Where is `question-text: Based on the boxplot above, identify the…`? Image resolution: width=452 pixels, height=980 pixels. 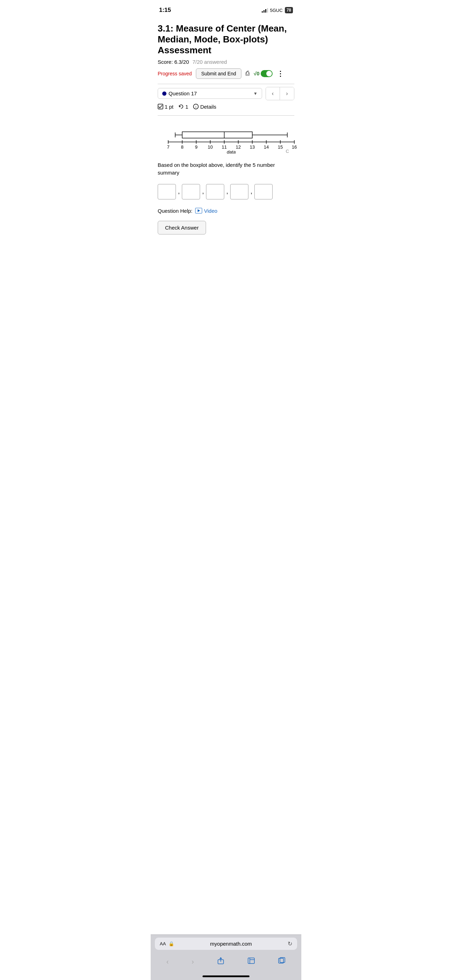 question-text: Based on the boxplot above, identify the… is located at coordinates (226, 169).